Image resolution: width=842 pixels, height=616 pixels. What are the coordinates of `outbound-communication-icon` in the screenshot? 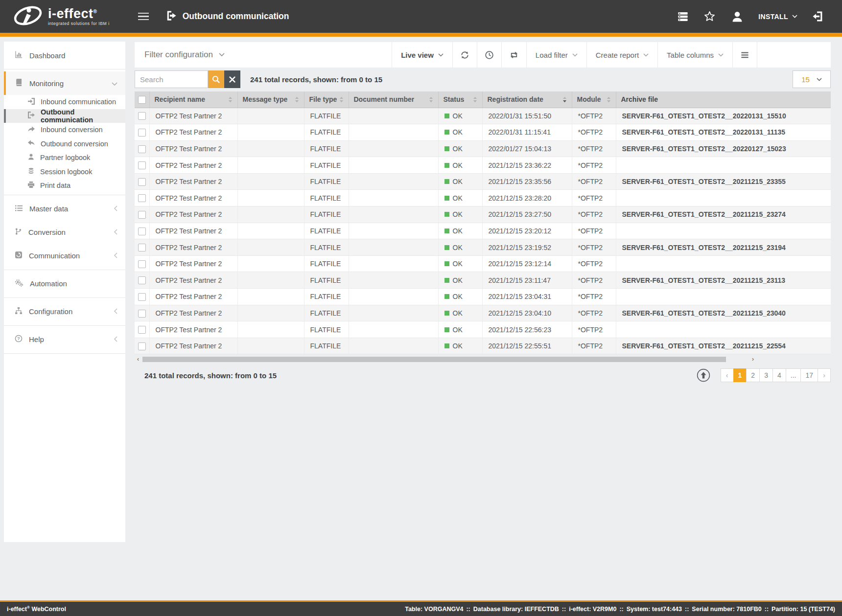 It's located at (31, 115).